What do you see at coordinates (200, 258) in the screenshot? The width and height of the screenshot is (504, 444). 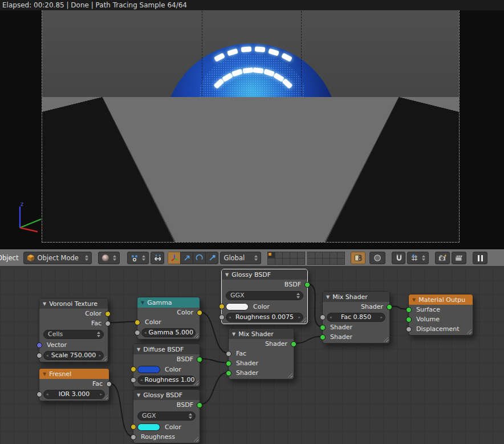 I see `rotate-manipulator-button` at bounding box center [200, 258].